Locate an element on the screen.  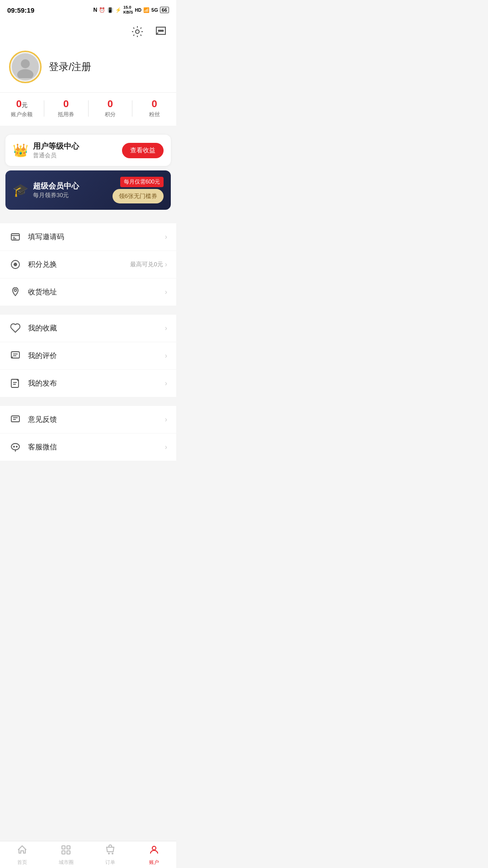
shipping-address-arrow: › is located at coordinates (166, 292).